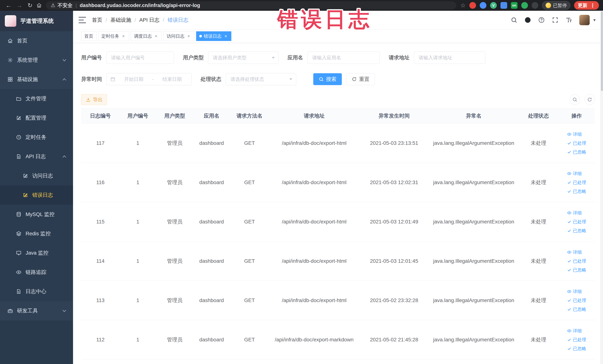  What do you see at coordinates (327, 79) in the screenshot?
I see `search-button: 搜索` at bounding box center [327, 79].